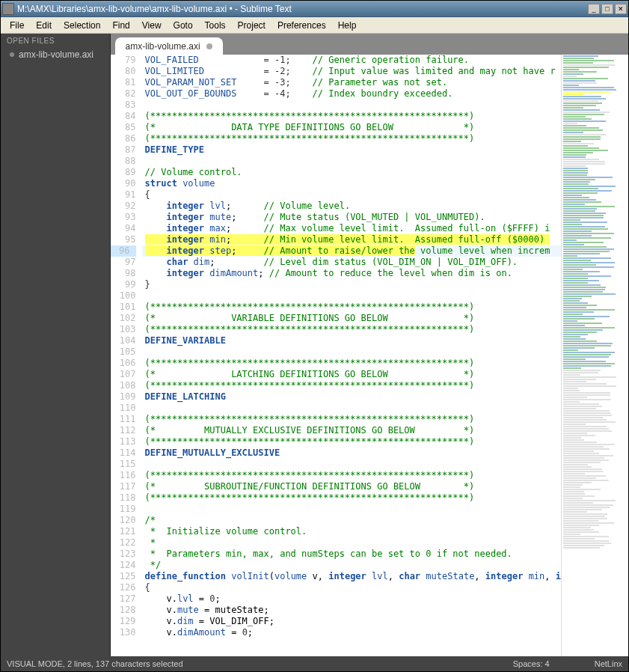 The image size is (629, 672). I want to click on menu-find: Find, so click(121, 25).